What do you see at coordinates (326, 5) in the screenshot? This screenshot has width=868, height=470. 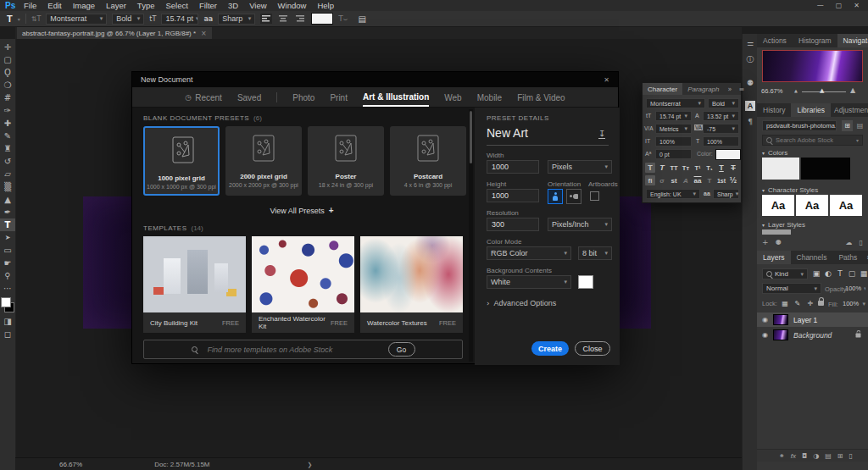 I see `menu-help: Help` at bounding box center [326, 5].